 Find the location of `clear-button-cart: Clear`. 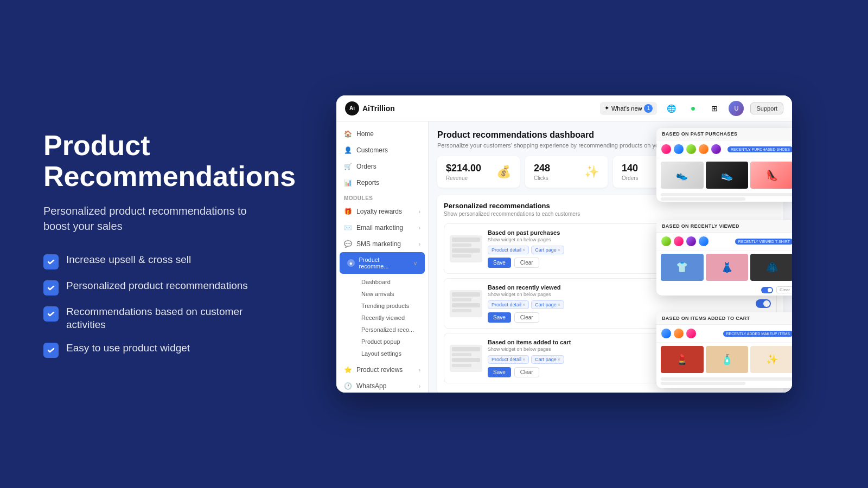

clear-button-cart: Clear is located at coordinates (527, 372).